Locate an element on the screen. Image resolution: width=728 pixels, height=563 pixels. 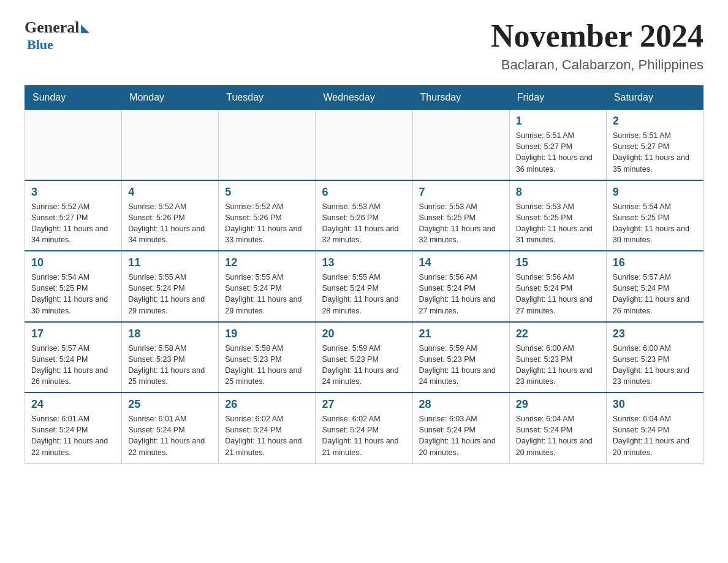
calendar-cell: 5Sunrise: 5:52 AM Sunset: 5:26 PM Daylig… is located at coordinates (267, 216).